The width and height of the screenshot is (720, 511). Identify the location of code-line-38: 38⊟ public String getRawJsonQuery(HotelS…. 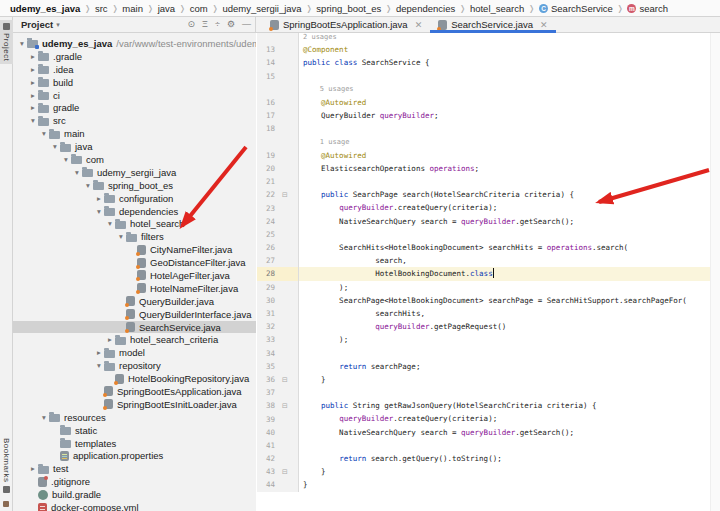
(488, 406).